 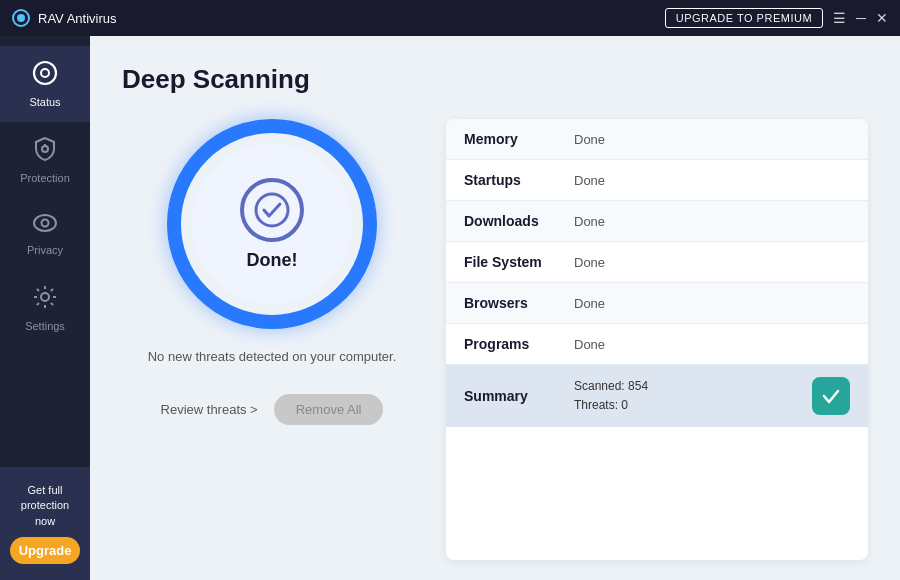 What do you see at coordinates (519, 180) in the screenshot?
I see `scan-item-name: Startups` at bounding box center [519, 180].